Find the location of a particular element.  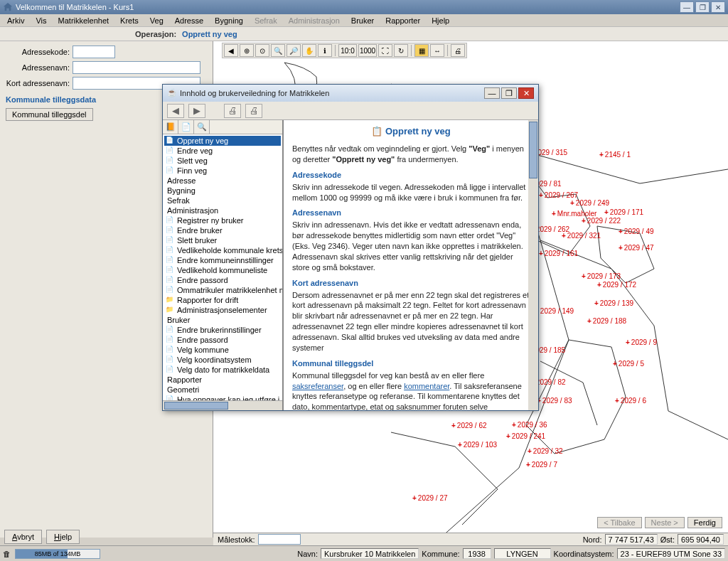

help-titlebar: ☕ Innhold og brukerveiledning for Matrik… is located at coordinates (350, 93).